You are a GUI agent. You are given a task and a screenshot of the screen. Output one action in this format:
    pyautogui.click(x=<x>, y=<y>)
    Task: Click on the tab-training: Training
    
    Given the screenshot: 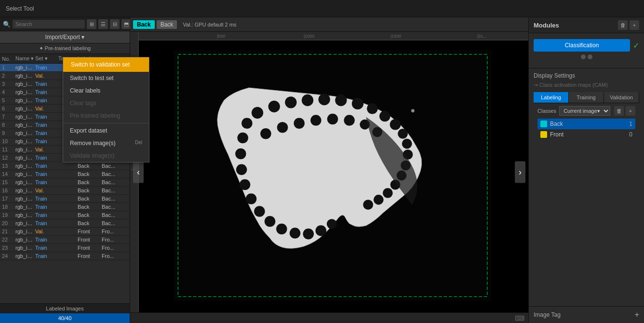 What is the action you would take?
    pyautogui.click(x=586, y=97)
    